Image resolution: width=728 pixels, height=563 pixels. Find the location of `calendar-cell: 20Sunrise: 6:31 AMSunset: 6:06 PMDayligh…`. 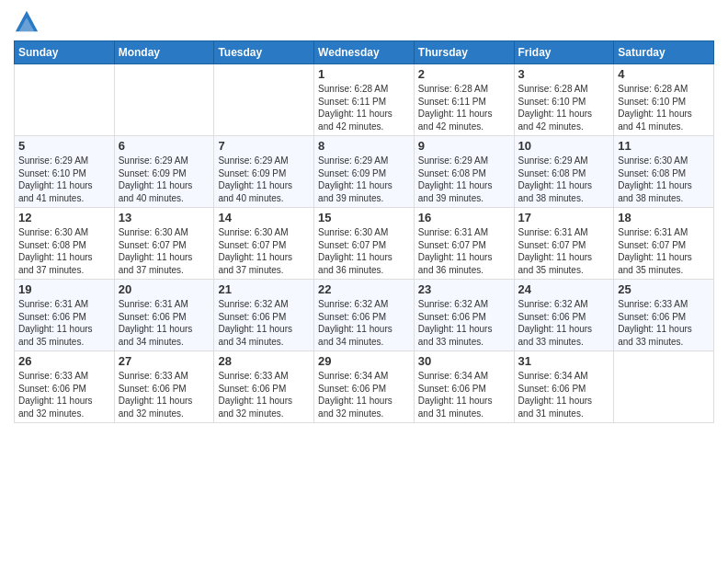

calendar-cell: 20Sunrise: 6:31 AMSunset: 6:06 PMDayligh… is located at coordinates (164, 316).